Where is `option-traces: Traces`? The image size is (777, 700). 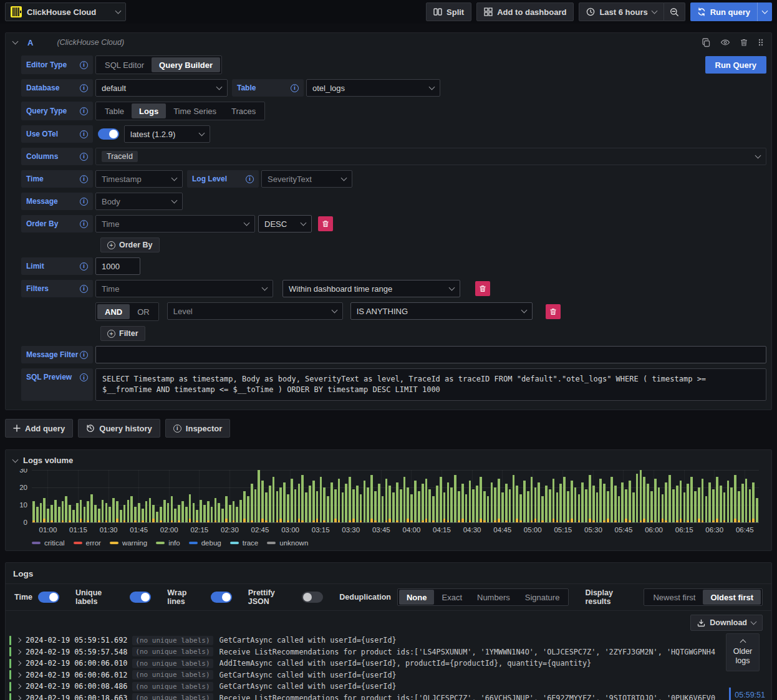
option-traces: Traces is located at coordinates (243, 111).